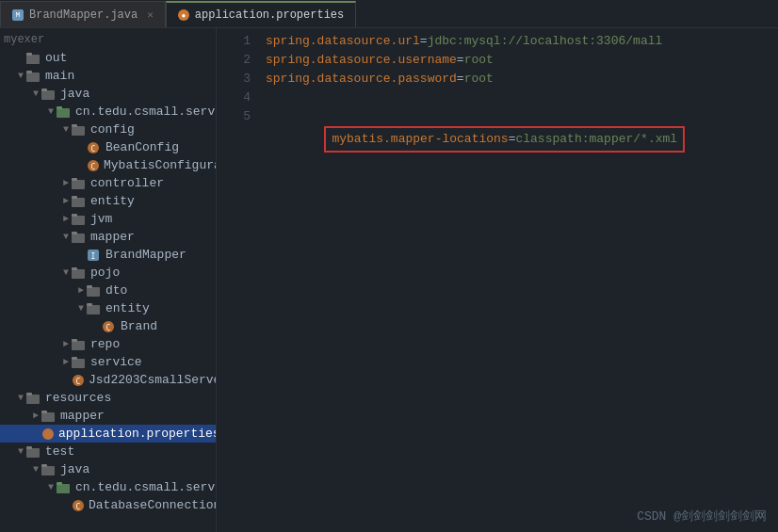 This screenshot has height=532, width=778. What do you see at coordinates (57, 58) in the screenshot?
I see `tree-item-out-label: out` at bounding box center [57, 58].